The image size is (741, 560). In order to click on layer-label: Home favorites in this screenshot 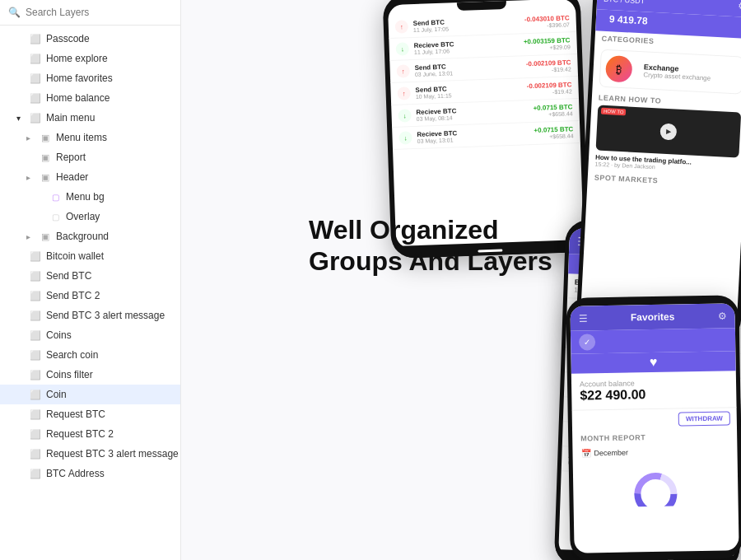, I will do `click(79, 78)`.